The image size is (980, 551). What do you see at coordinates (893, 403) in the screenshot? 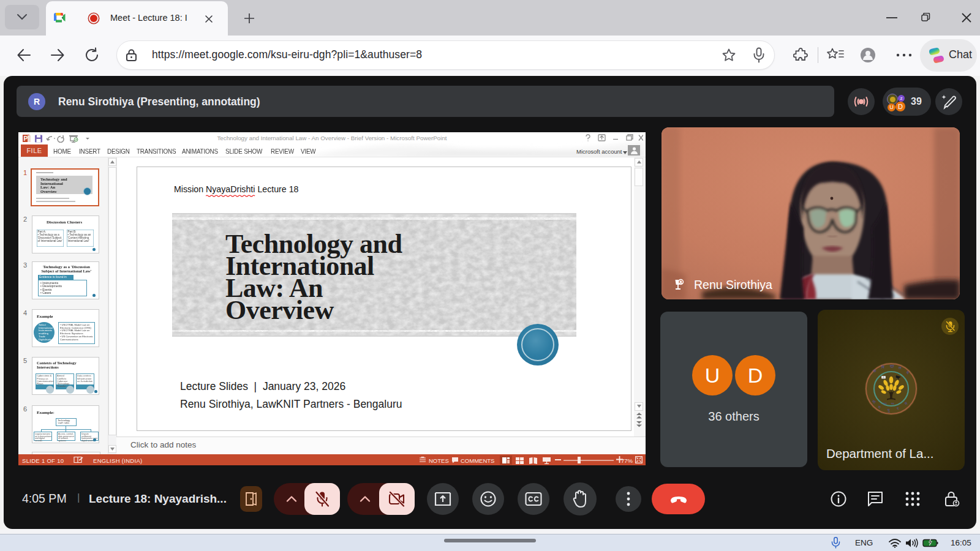
I see `svg-text: মব` at bounding box center [893, 403].